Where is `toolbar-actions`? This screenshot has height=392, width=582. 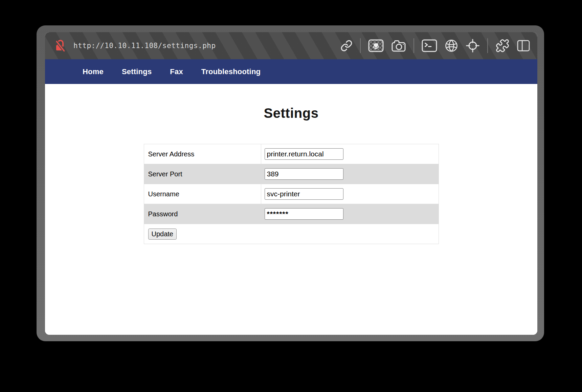 toolbar-actions is located at coordinates (435, 46).